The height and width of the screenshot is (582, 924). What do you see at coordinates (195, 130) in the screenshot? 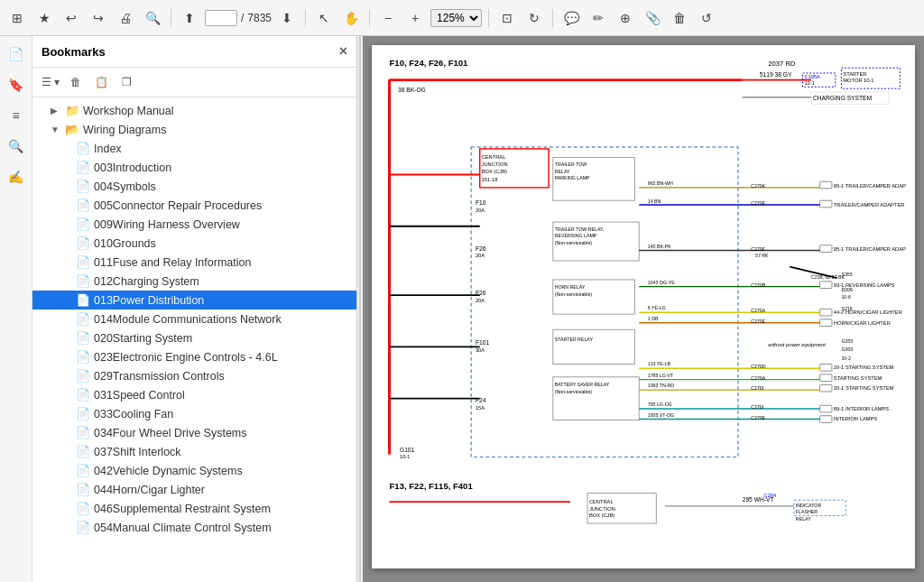
I see `sidebar-item-wiring-diagrams: ▼ 📂 Wiring Diagrams` at bounding box center [195, 130].